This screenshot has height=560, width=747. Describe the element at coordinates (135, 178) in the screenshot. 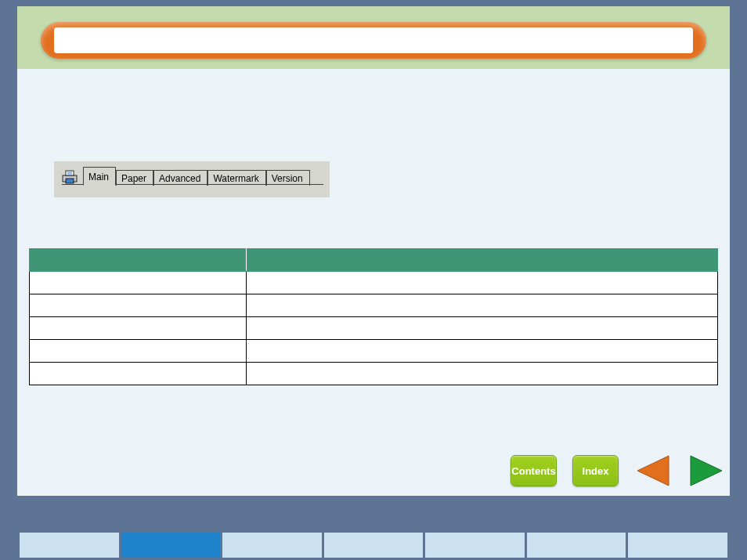

I see `tab-paper: Paper` at that location.